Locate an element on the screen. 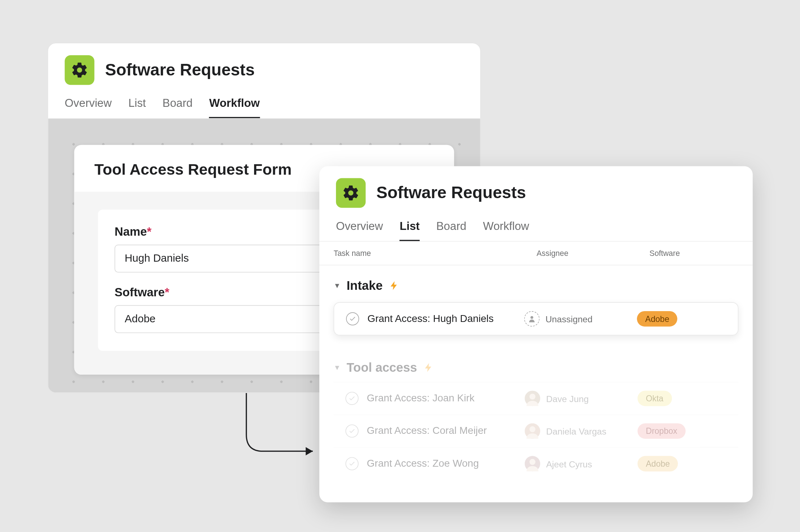 This screenshot has width=800, height=532. workflow-header: Software Requests is located at coordinates (264, 66).